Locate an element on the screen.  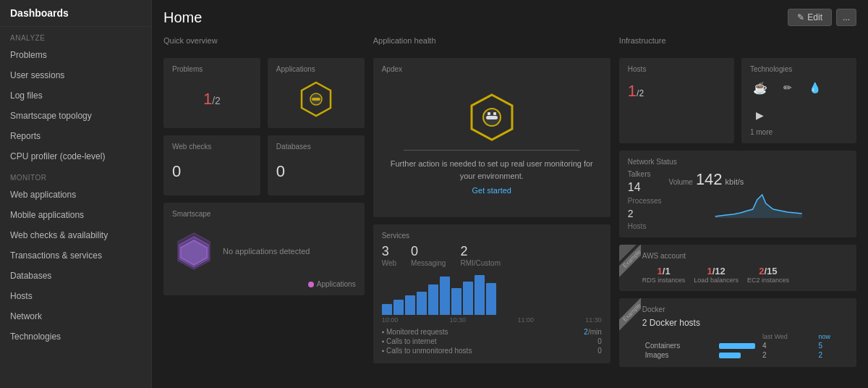
more-options-button: ... is located at coordinates (846, 17).